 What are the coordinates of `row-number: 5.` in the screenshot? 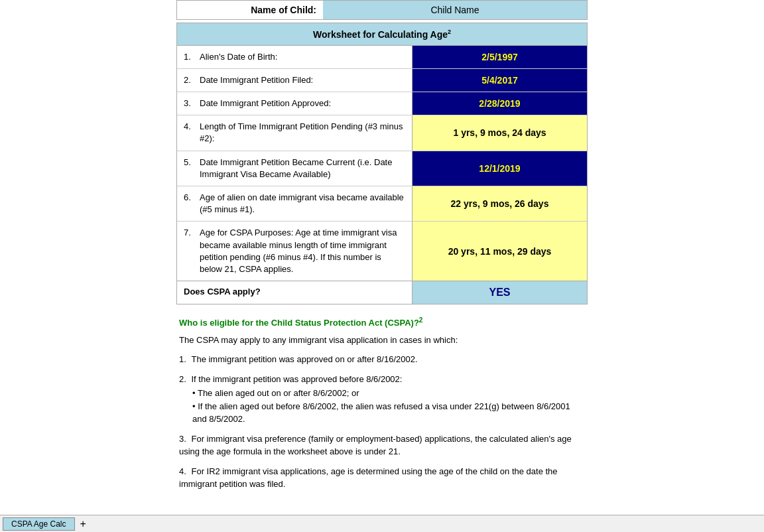 It's located at (190, 163).